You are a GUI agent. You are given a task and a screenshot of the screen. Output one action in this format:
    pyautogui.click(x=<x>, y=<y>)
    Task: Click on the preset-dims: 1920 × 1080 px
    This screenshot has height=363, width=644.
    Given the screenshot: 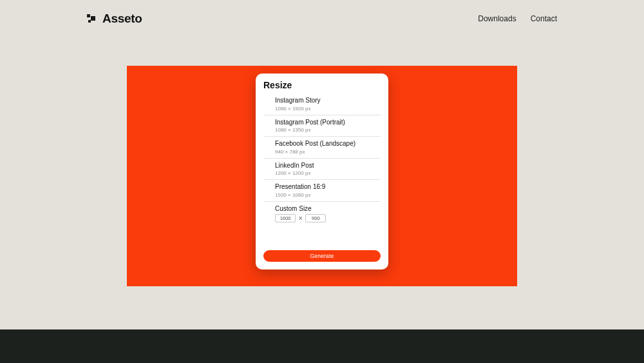 What is the action you would take?
    pyautogui.click(x=328, y=195)
    